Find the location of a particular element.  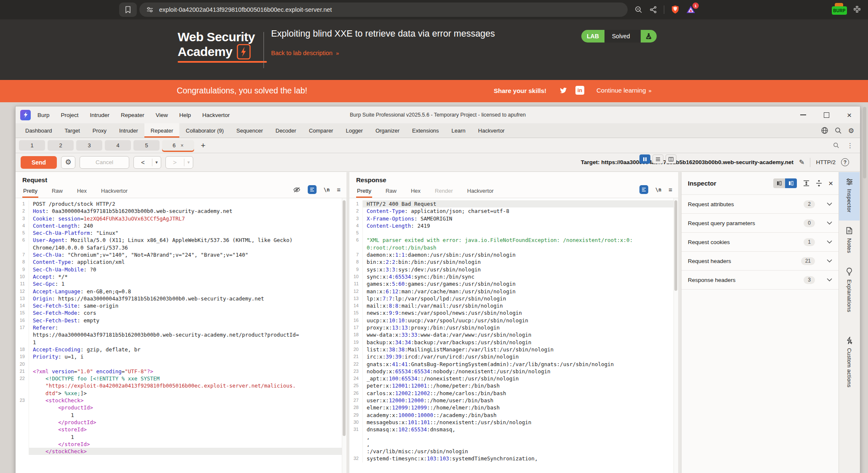

tab-dashboard: Dashboard is located at coordinates (39, 130).